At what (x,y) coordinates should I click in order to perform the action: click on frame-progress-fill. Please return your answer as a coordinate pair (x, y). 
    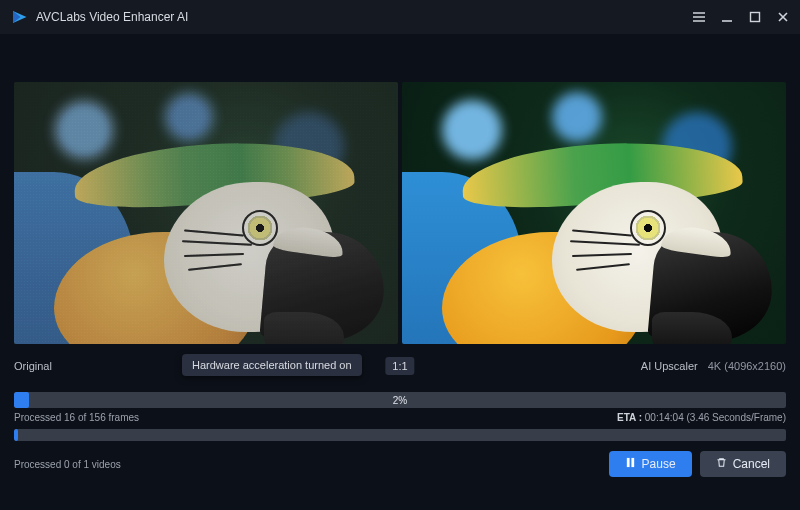
    Looking at the image, I should click on (22, 400).